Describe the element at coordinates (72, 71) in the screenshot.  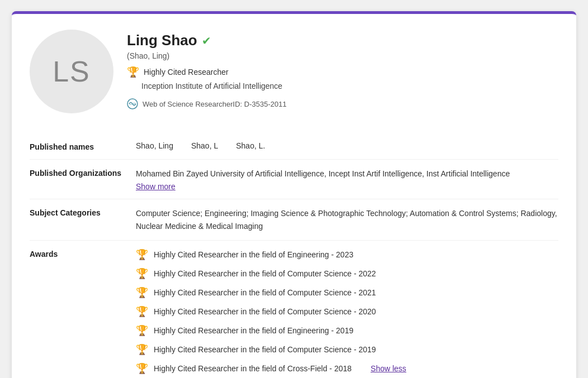
I see `avatar: LS` at that location.